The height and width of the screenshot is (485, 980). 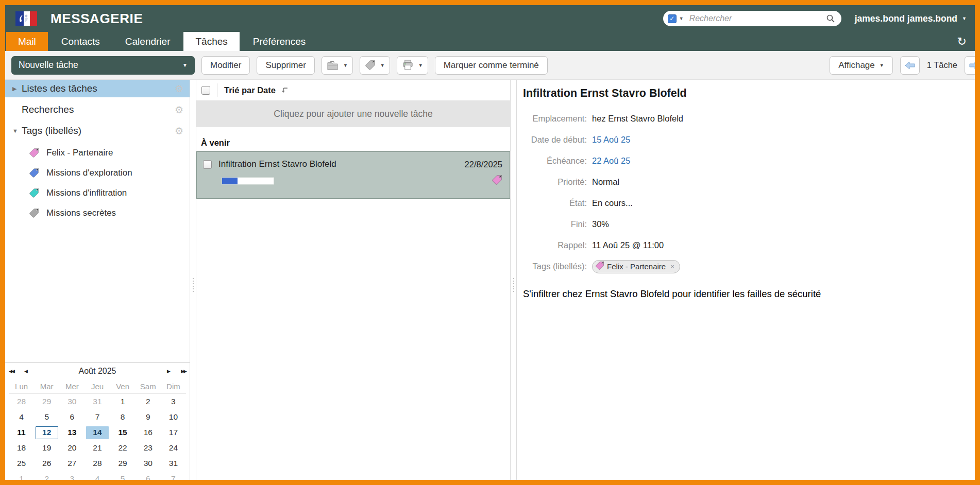 What do you see at coordinates (97, 432) in the screenshot?
I see `calendar-day-selected: 14` at bounding box center [97, 432].